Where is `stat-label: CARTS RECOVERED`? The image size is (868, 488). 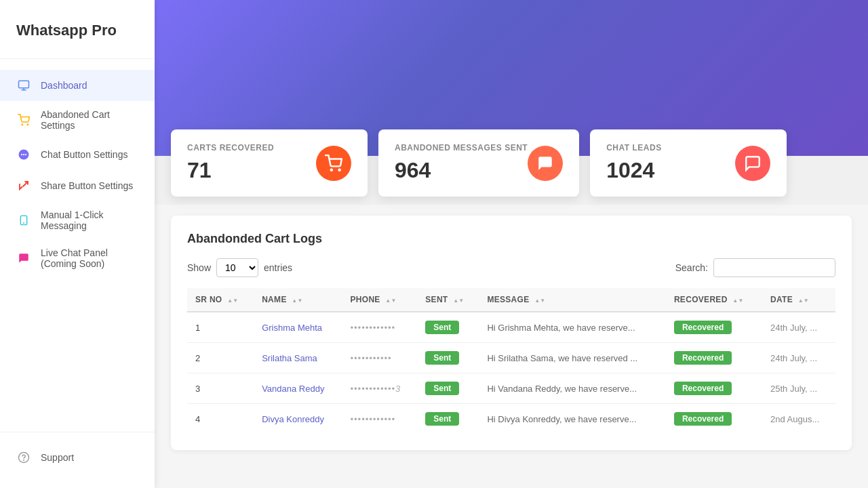 stat-label: CARTS RECOVERED is located at coordinates (231, 148).